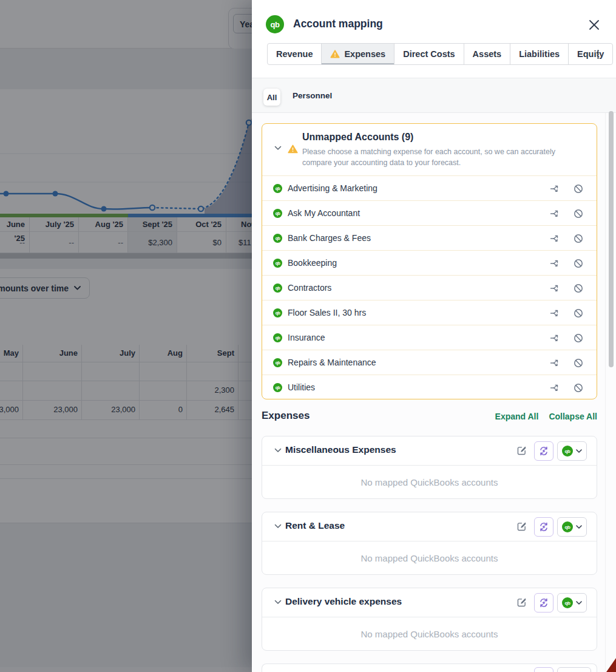  I want to click on unmapped-account-row: qb Utilities, so click(430, 387).